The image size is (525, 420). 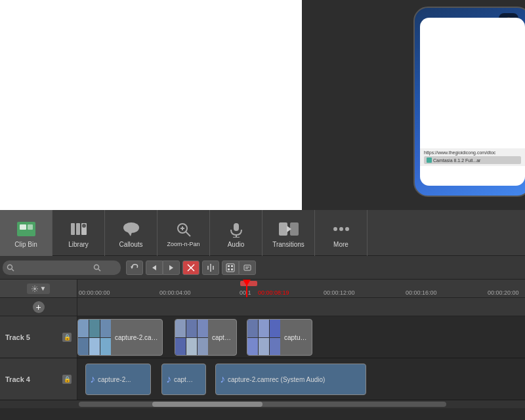 What do you see at coordinates (180, 379) in the screenshot?
I see `clip-2-inner: ♪ capt…` at bounding box center [180, 379].